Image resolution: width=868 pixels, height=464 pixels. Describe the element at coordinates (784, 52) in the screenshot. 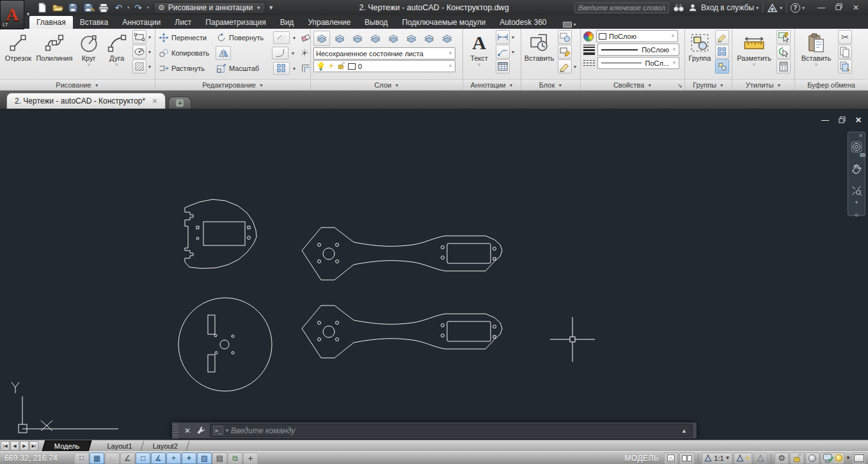

I see `select-similar-button` at that location.